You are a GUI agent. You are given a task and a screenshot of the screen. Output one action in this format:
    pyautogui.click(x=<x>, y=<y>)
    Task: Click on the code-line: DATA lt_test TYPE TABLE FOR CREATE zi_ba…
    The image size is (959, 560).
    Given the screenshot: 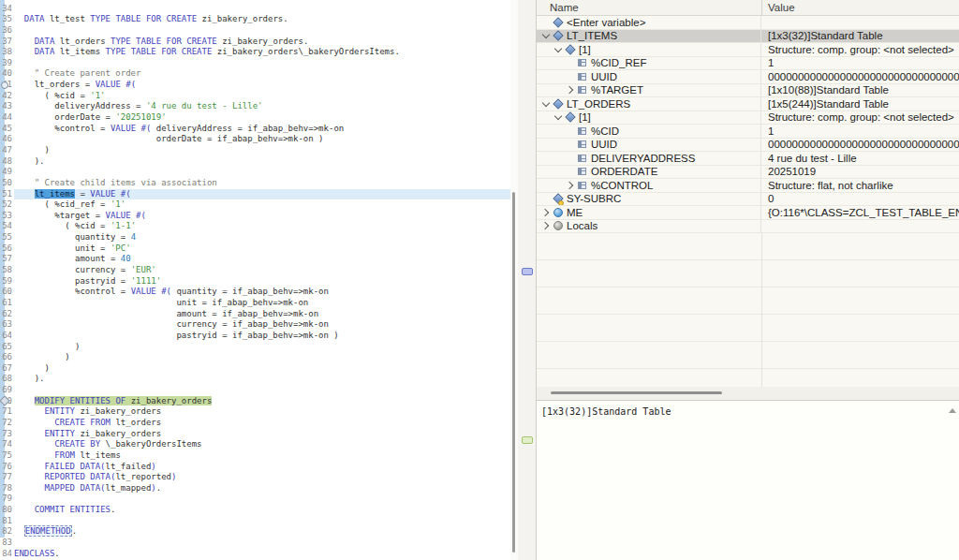 What is the action you would take?
    pyautogui.click(x=262, y=20)
    